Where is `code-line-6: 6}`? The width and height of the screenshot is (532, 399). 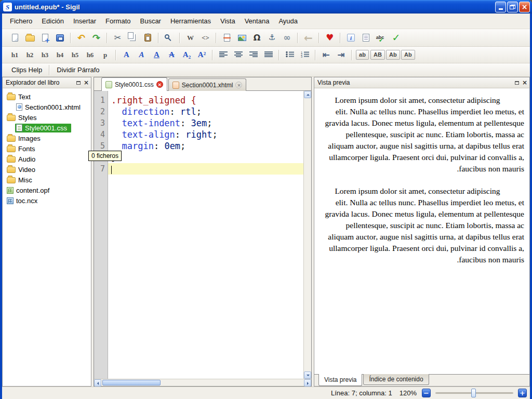
code-line-6: 6} is located at coordinates (198, 157).